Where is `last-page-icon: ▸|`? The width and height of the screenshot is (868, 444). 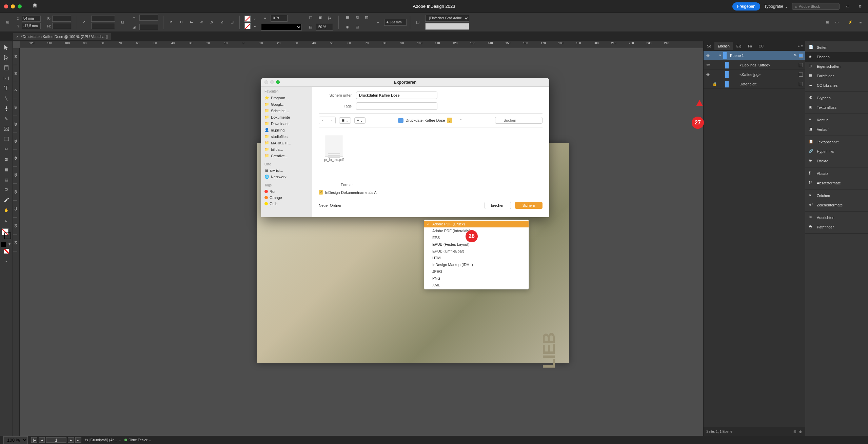
last-page-icon: ▸| is located at coordinates (78, 440).